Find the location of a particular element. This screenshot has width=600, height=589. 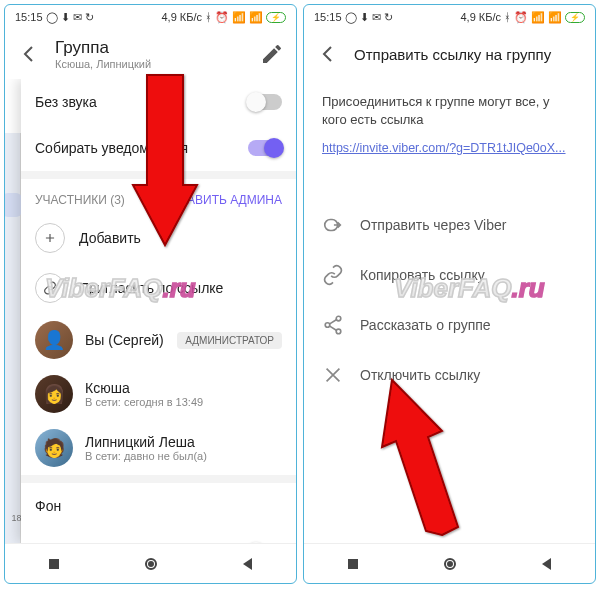

yandex-icon: ◯ is located at coordinates (52, 18).